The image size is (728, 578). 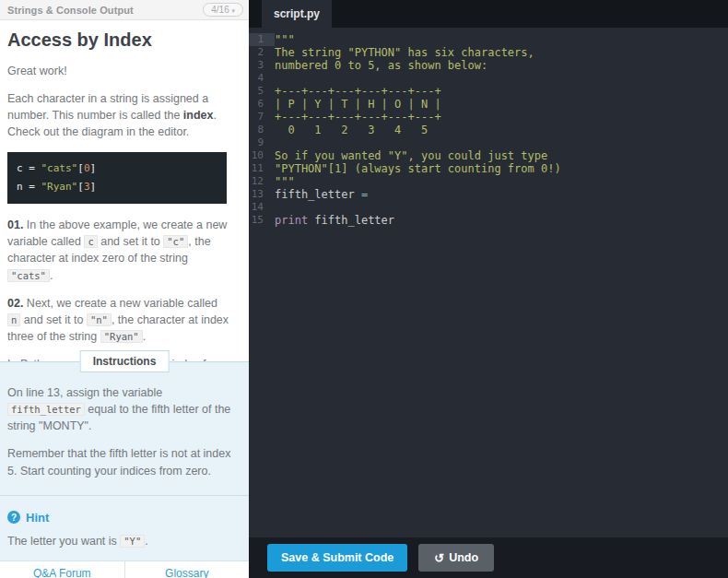 What do you see at coordinates (262, 65) in the screenshot?
I see `line-number: 3` at bounding box center [262, 65].